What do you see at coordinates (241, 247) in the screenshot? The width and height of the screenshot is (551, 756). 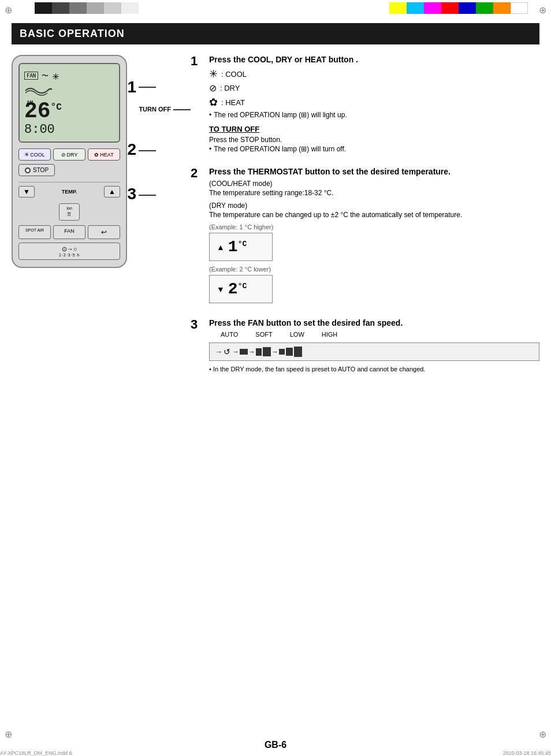 I see `example1-box: ▲ 1 °C` at bounding box center [241, 247].